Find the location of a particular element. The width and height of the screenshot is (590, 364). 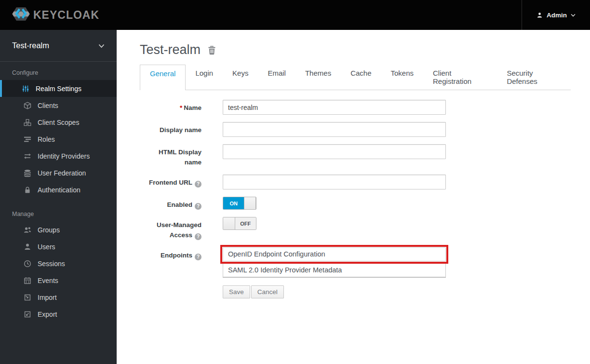

sidebar-item-identity-providers: Identity Providers is located at coordinates (58, 156).